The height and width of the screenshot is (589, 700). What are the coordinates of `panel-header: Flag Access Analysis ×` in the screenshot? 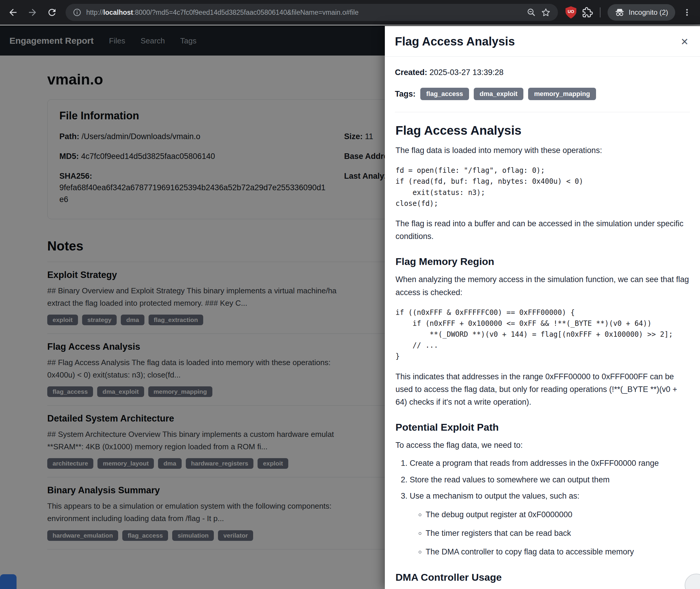 It's located at (542, 41).